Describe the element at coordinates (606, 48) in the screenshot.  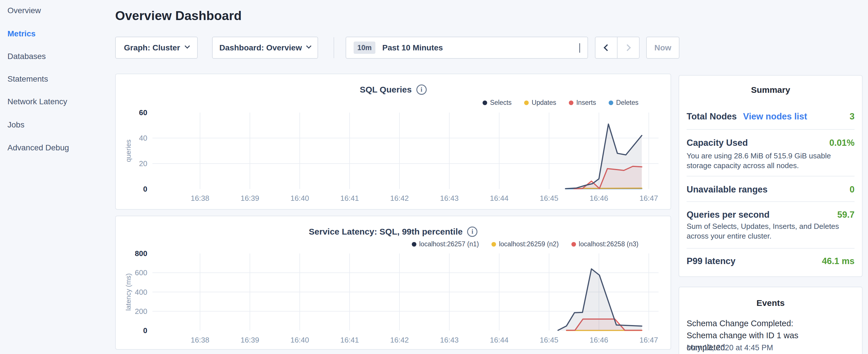
I see `prev-range-button` at that location.